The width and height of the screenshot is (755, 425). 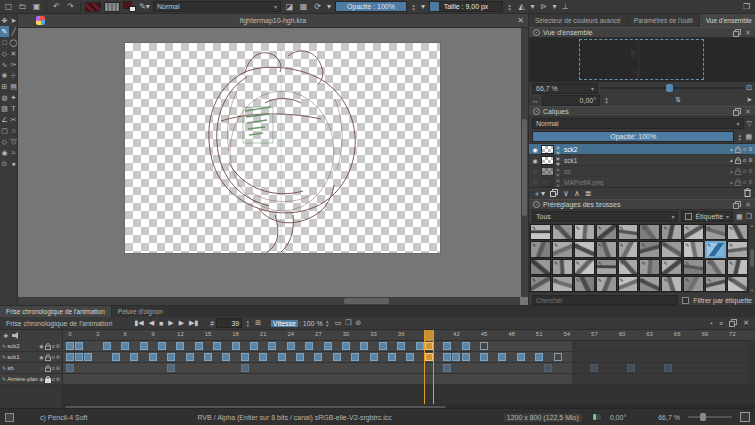 I want to click on pattern-swatch, so click(x=112, y=7).